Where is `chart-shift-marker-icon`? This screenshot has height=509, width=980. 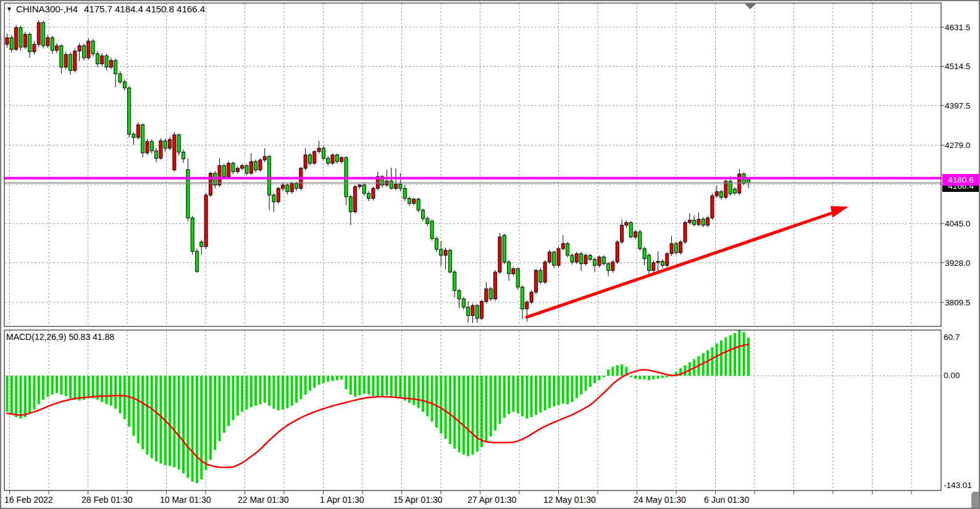
chart-shift-marker-icon is located at coordinates (750, 6).